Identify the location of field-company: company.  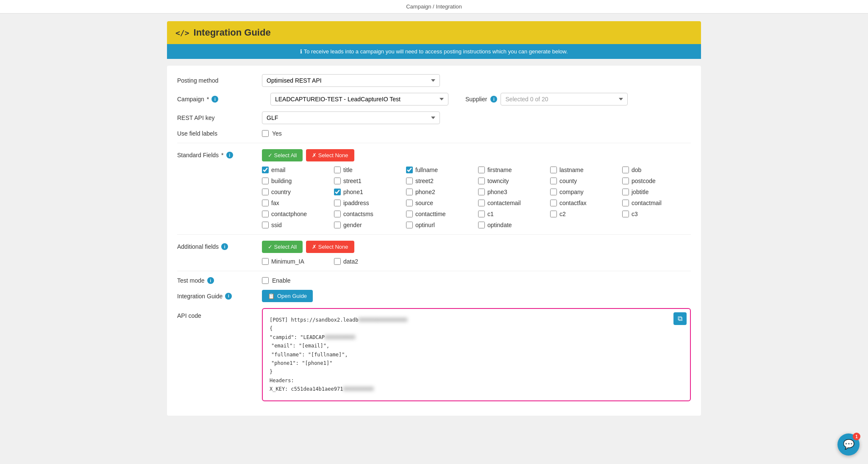
(584, 192).